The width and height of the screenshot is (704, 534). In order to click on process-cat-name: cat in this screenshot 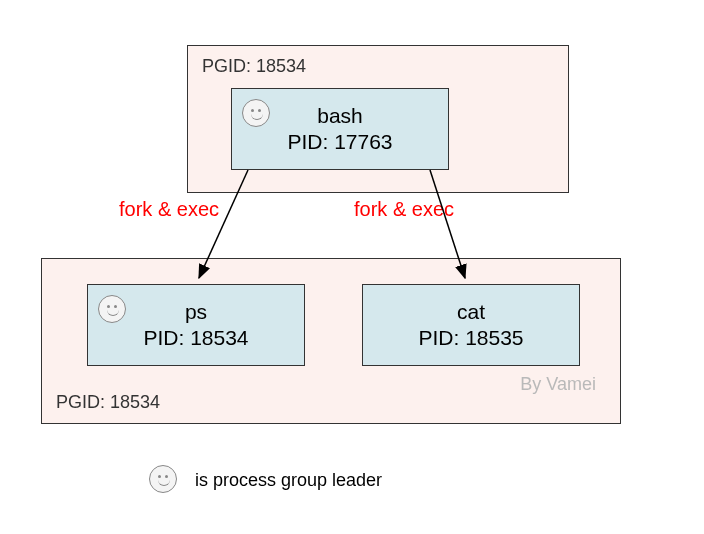, I will do `click(471, 312)`.